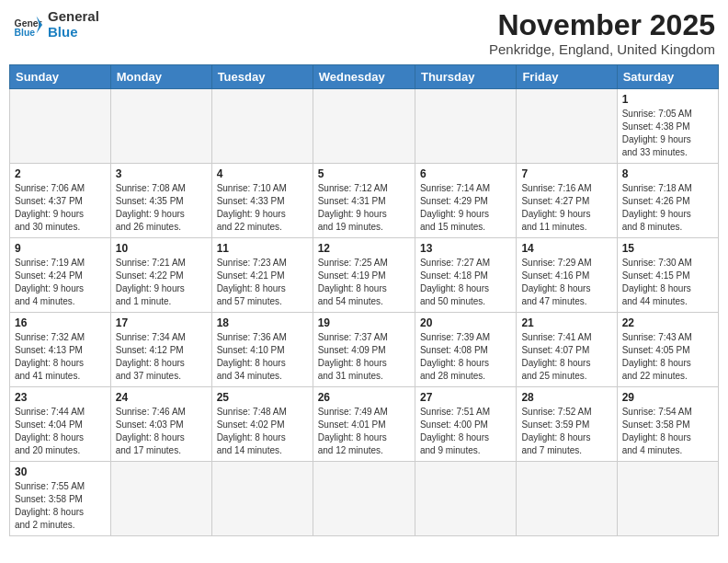 Image resolution: width=728 pixels, height=563 pixels. I want to click on day-info: Sunrise: 7:36 AM Sunset: 4:10 PM Dayligh…, so click(263, 357).